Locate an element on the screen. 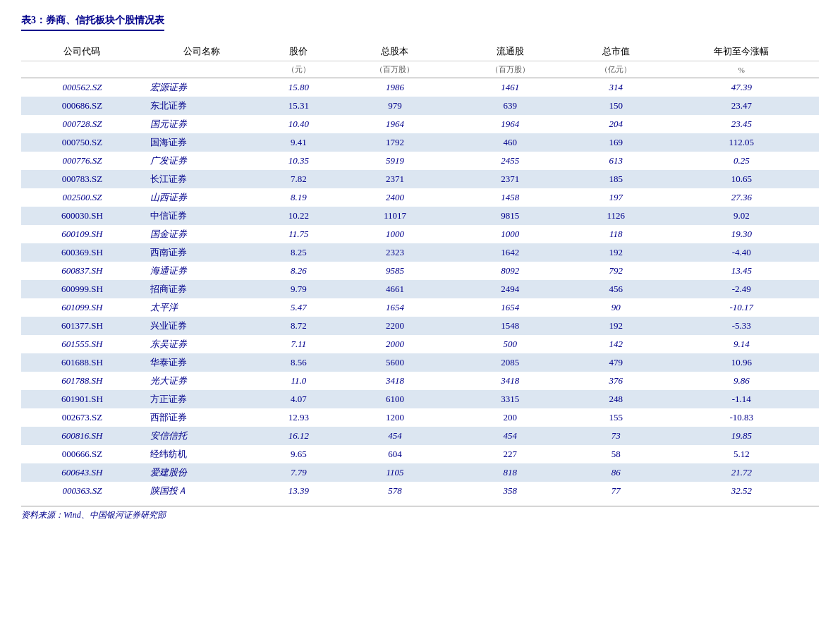  price-col: 11.0 is located at coordinates (299, 381).